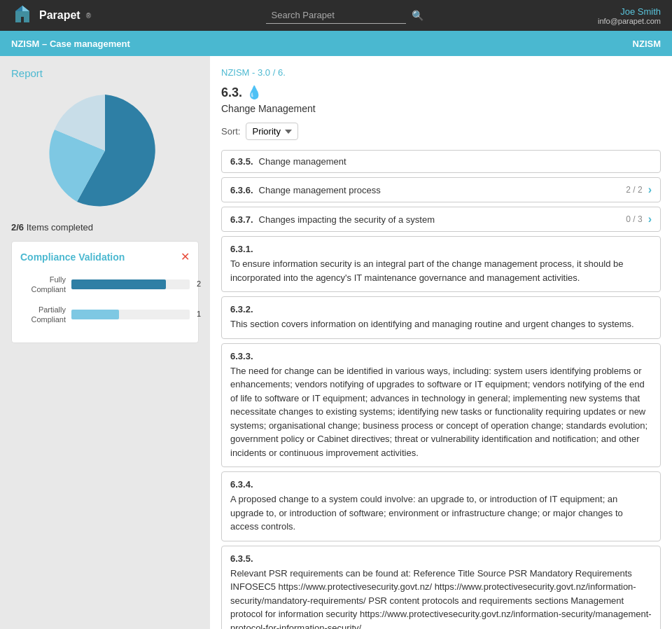  Describe the element at coordinates (336, 43) in the screenshot. I see `sub-navigation: NZISM – Case management NZISM` at that location.